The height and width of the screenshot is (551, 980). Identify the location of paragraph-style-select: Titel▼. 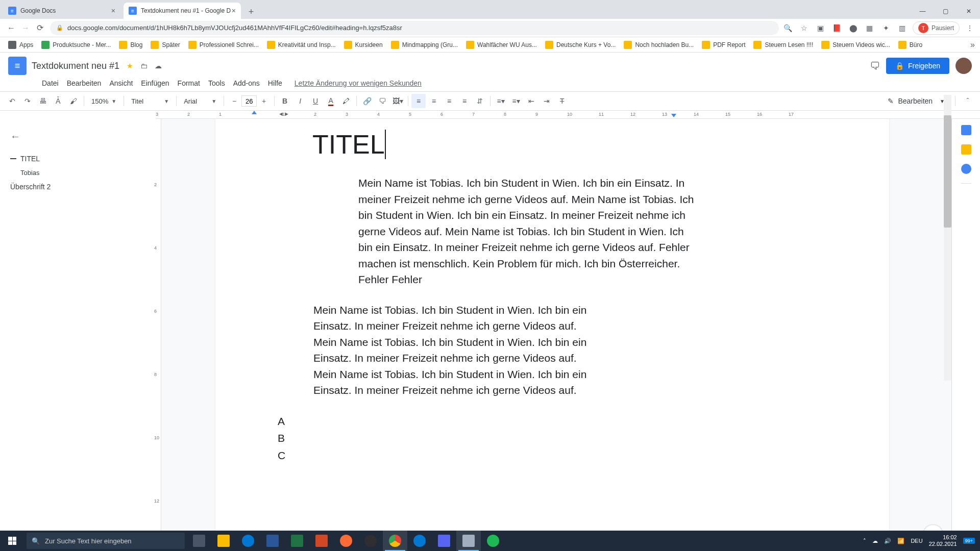
(150, 101).